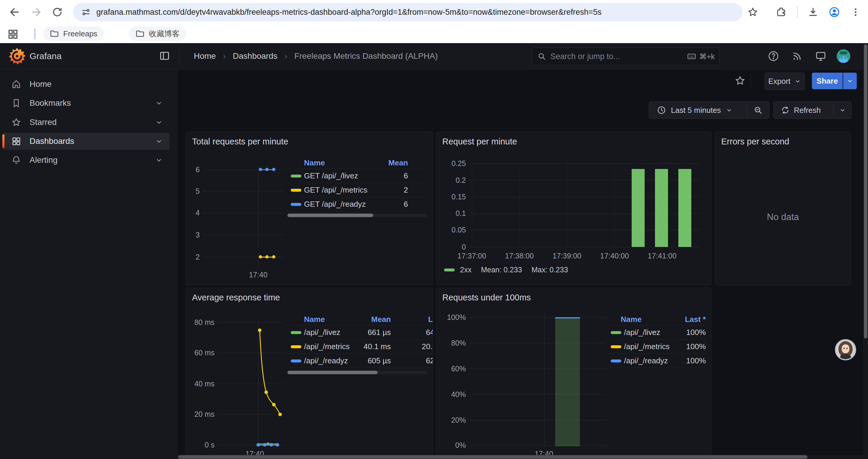 Image resolution: width=868 pixels, height=459 pixels. I want to click on search-icon, so click(542, 57).